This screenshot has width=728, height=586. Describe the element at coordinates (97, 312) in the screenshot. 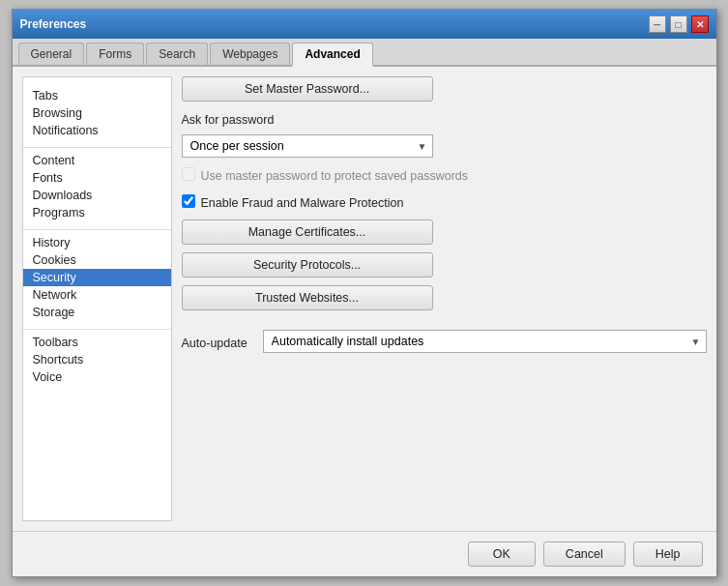

I see `sidebar-item-storage: Storage` at that location.